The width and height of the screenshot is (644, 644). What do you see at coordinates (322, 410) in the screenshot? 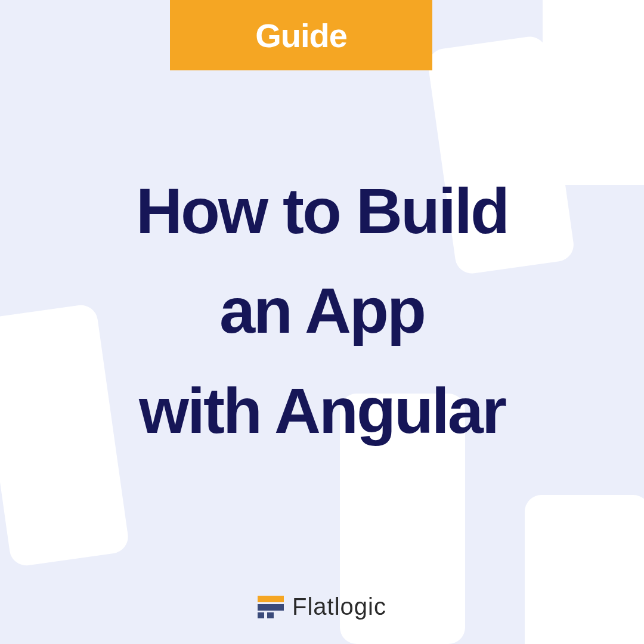
I see `title-line-3: with Angular` at bounding box center [322, 410].